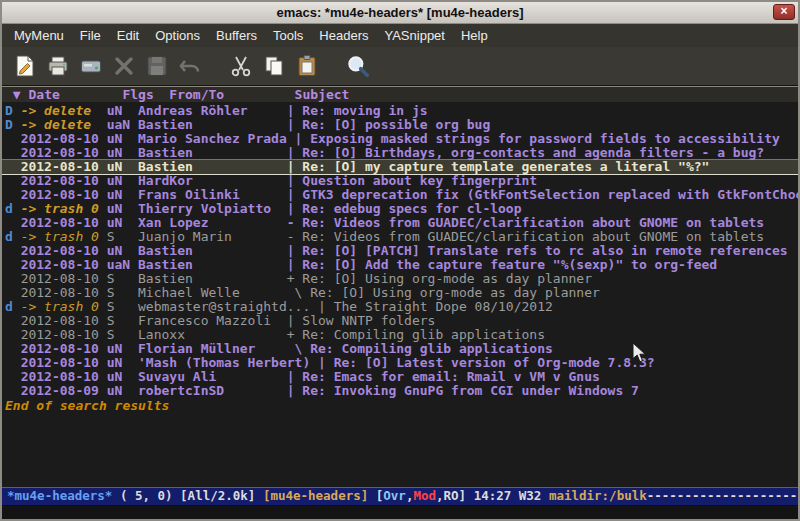 The height and width of the screenshot is (521, 800). I want to click on message-flags: uaN, so click(122, 125).